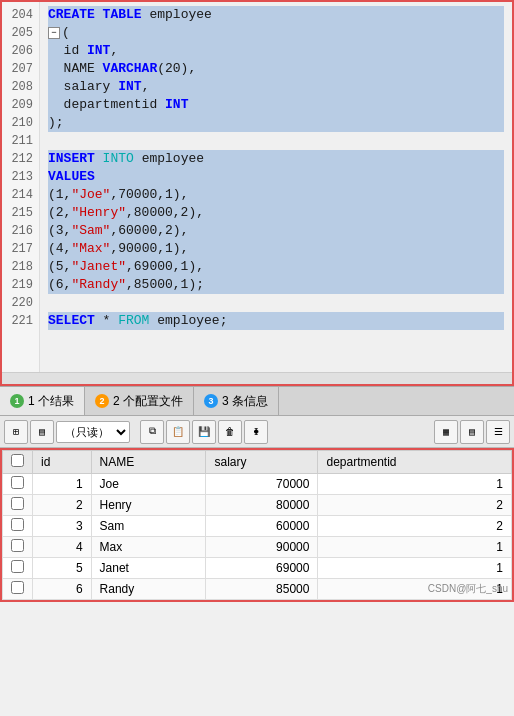  Describe the element at coordinates (62, 568) in the screenshot. I see `cell-id: 5` at that location.